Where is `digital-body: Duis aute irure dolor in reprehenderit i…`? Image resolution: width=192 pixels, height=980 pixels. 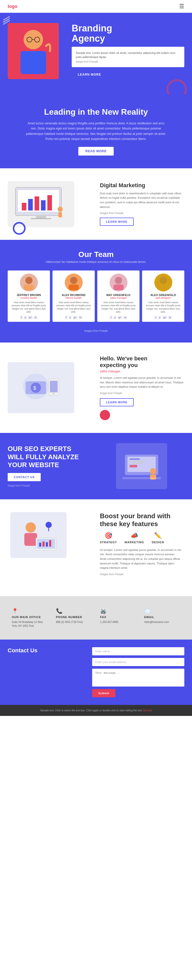 digital-body: Duis aute irure dolor in reprehenderit i… is located at coordinates (142, 200).